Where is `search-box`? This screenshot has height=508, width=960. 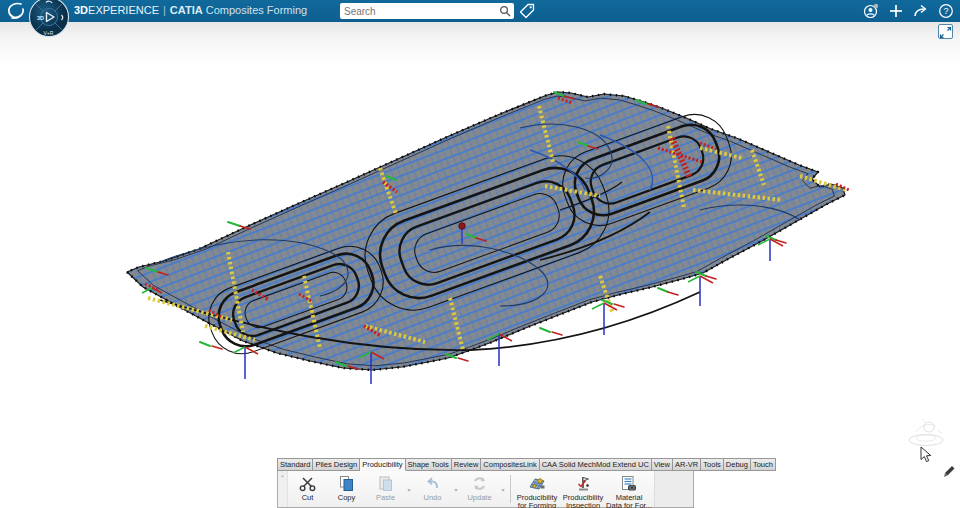
search-box is located at coordinates (427, 11).